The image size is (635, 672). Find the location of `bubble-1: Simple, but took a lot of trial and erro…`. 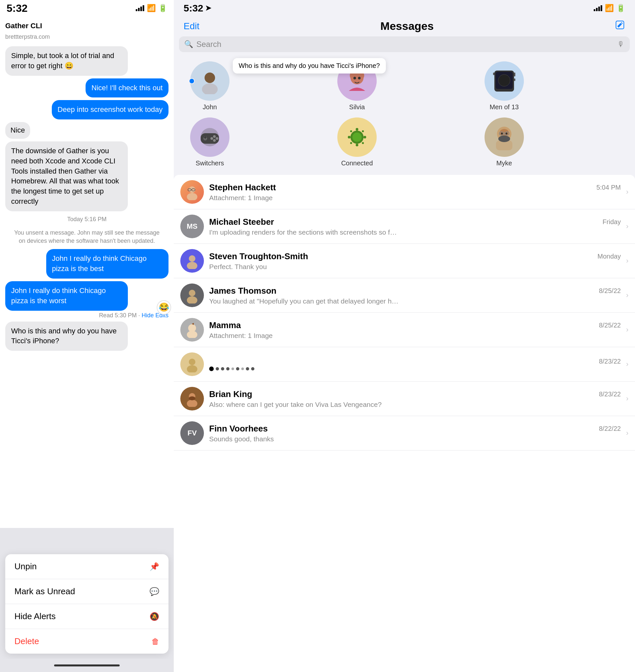

bubble-1: Simple, but took a lot of trial and erro… is located at coordinates (66, 61).